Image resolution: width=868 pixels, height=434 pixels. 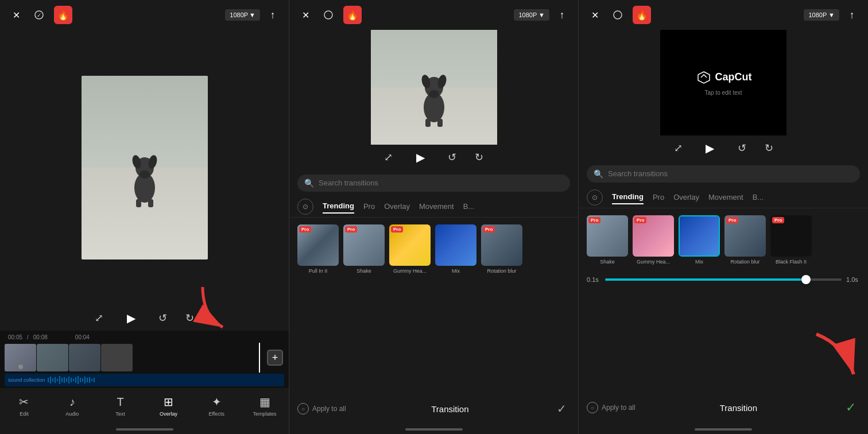 I want to click on duration-slider-row: 0.1s 1.0s, so click(x=723, y=280).